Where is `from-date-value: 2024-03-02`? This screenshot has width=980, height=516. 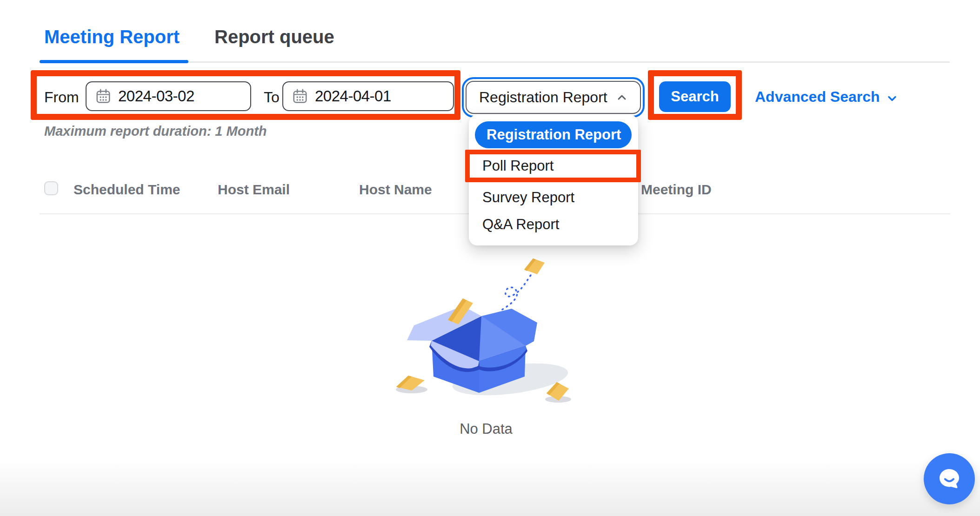
from-date-value: 2024-03-02 is located at coordinates (156, 96).